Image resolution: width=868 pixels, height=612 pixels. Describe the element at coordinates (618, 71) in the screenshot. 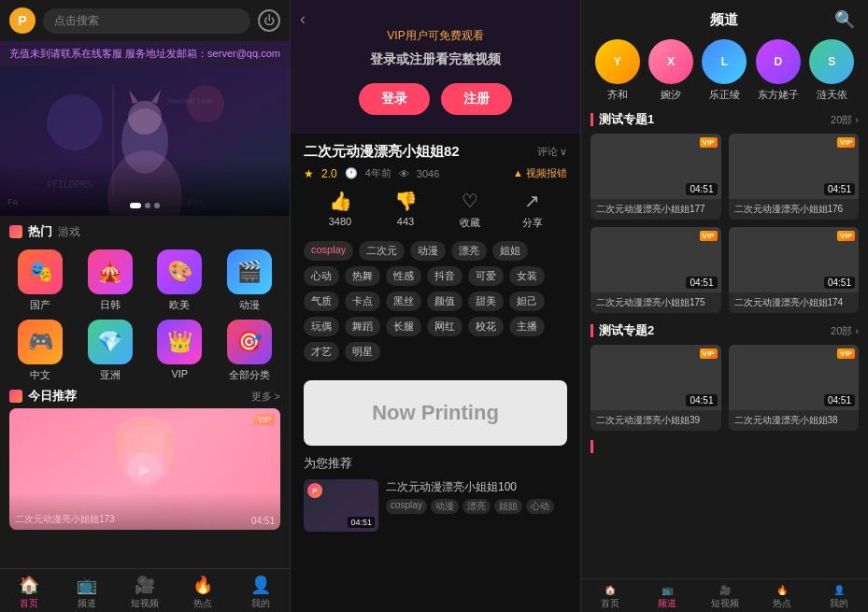

I see `avatar-item-0: Y 齐和` at that location.